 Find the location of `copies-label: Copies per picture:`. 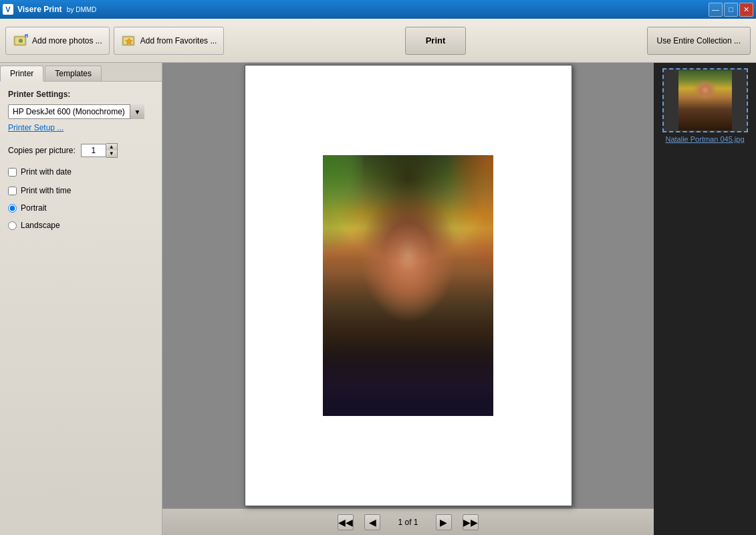

copies-label: Copies per picture: is located at coordinates (41, 150).